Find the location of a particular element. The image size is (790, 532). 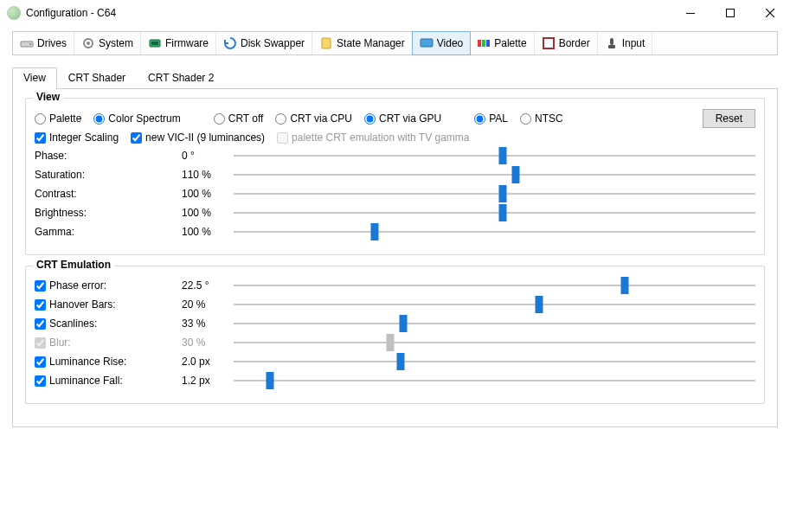

close-button is located at coordinates (770, 13).